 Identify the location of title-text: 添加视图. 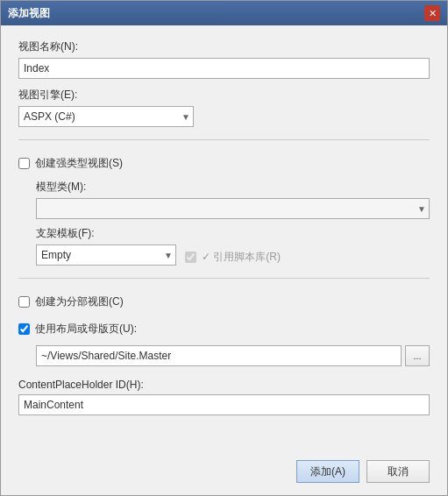
(29, 14).